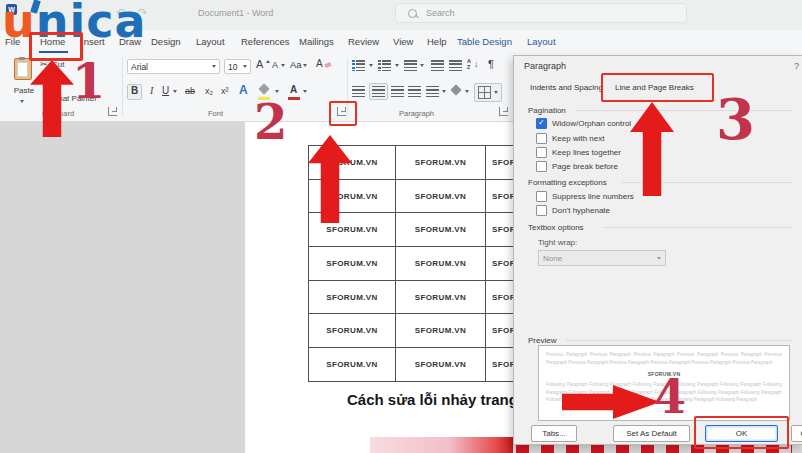  Describe the element at coordinates (554, 434) in the screenshot. I see `tabs-button: Tabs...` at that location.